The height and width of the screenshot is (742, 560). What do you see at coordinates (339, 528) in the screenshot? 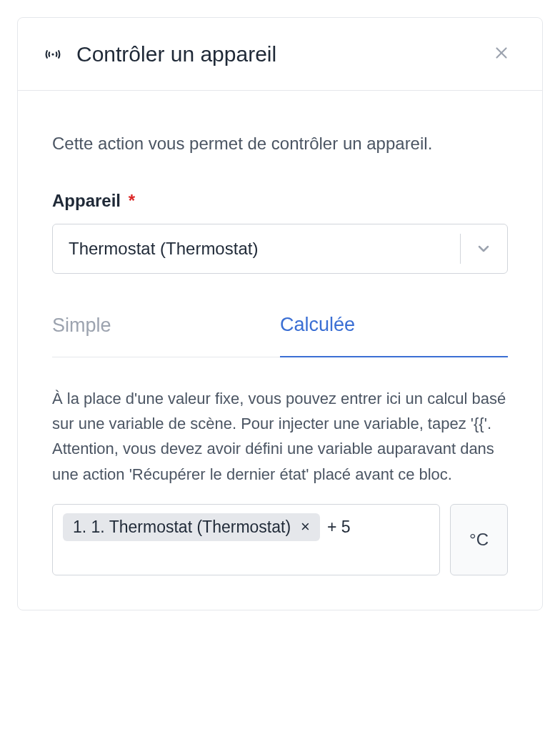
I see `expression-tail: + 5` at bounding box center [339, 528].